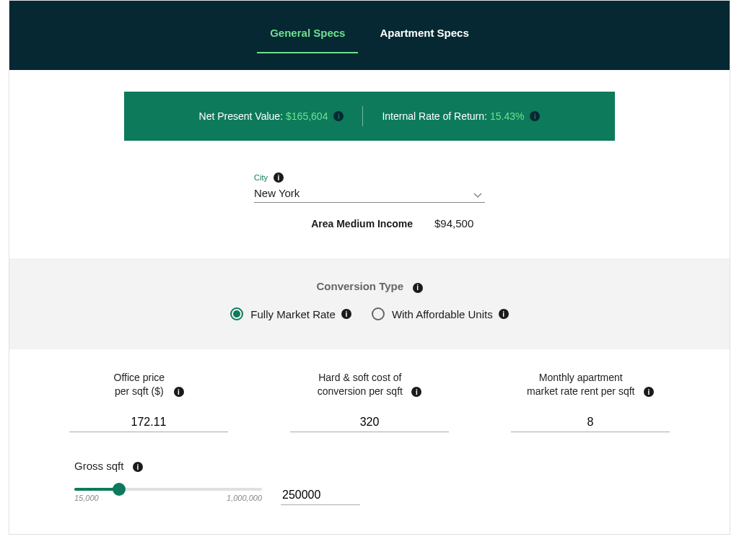 The width and height of the screenshot is (739, 560). Describe the element at coordinates (244, 498) in the screenshot. I see `slider-max: 1,000,000` at that location.